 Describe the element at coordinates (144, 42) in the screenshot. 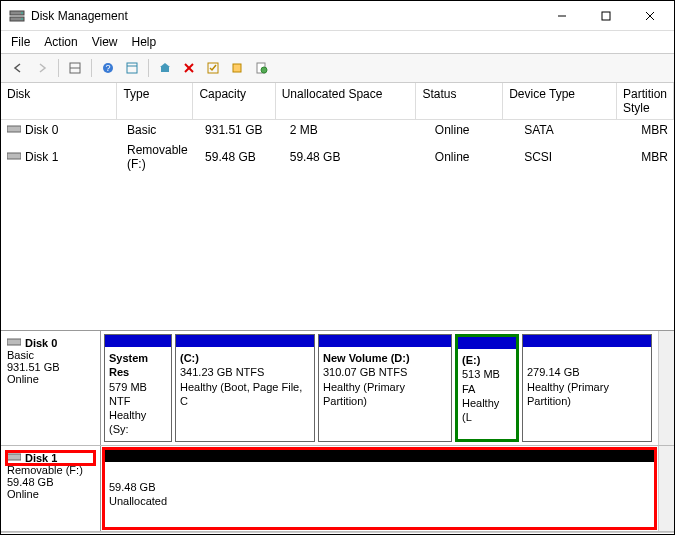

I see `menu-help: Help` at that location.